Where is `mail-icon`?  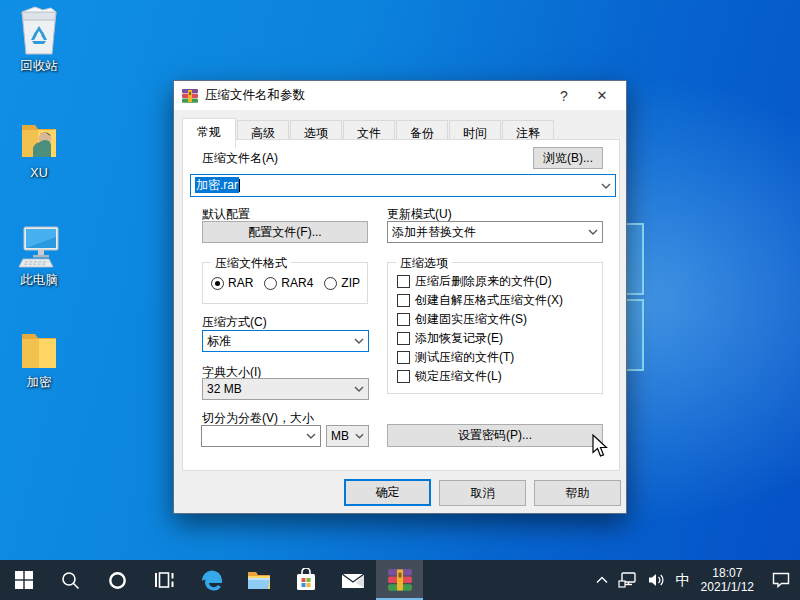
mail-icon is located at coordinates (353, 580).